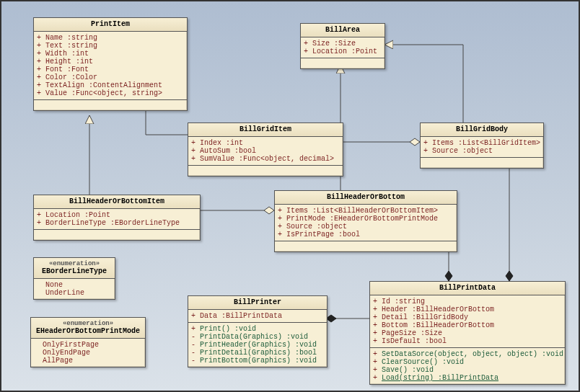 Image resolution: width=580 pixels, height=392 pixels. Describe the element at coordinates (258, 303) in the screenshot. I see `class-title: BillPrinter` at that location.